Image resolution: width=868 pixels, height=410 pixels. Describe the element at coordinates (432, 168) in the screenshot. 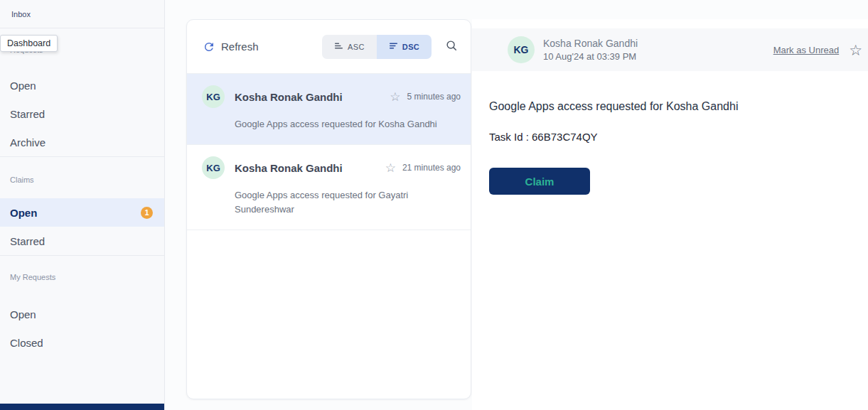

I see `message-time: 21 minutes ago` at that location.